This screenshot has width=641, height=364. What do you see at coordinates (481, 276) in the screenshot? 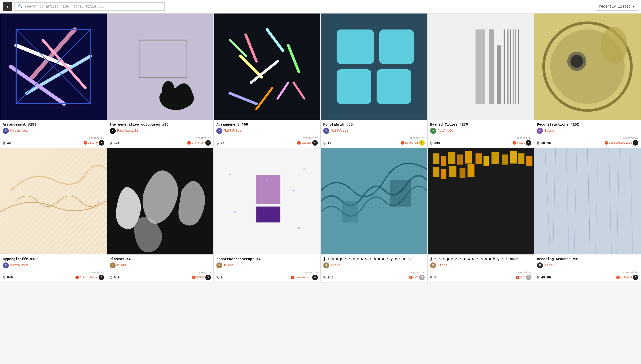
I see `card-footer: created by 5 ✓ ⬡⬡ ⬡` at bounding box center [481, 276].